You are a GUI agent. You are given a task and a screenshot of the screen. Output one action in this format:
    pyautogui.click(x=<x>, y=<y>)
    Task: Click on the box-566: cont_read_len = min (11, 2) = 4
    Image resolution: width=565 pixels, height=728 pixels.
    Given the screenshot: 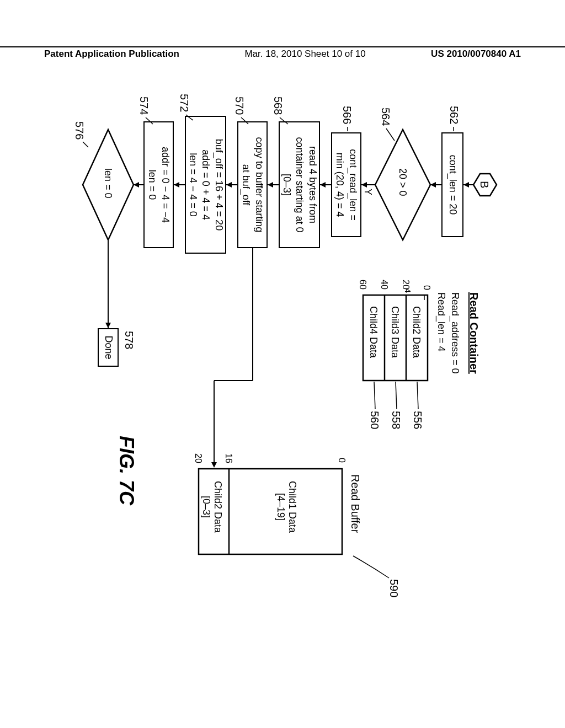 What is the action you would take?
    pyautogui.click(x=347, y=185)
    